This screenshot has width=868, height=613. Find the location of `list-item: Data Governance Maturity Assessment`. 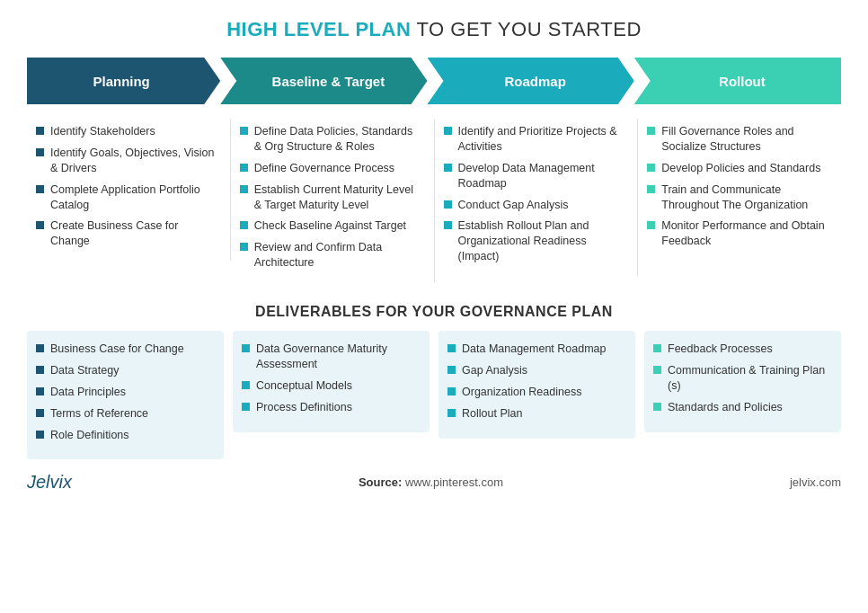

list-item: Data Governance Maturity Assessment is located at coordinates (331, 357).